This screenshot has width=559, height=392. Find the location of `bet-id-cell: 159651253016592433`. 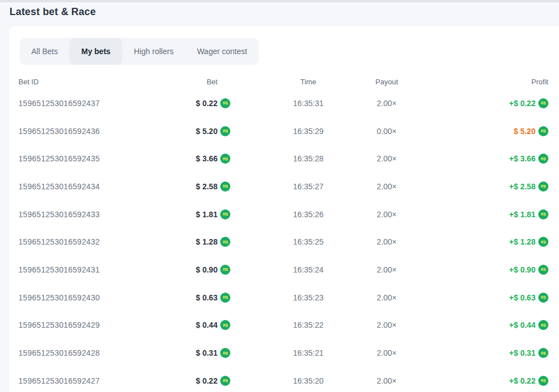

bet-id-cell: 159651253016592433 is located at coordinates (85, 214).